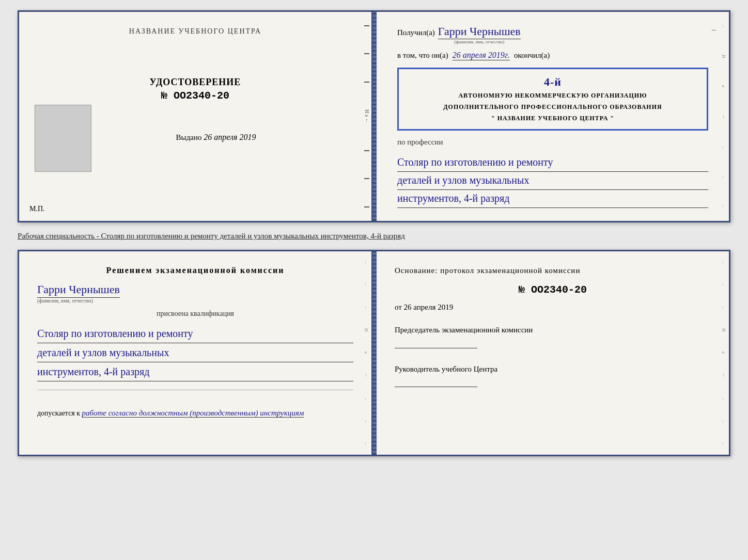 The image size is (748, 560). Describe the element at coordinates (553, 95) in the screenshot. I see `stamp-line2: АВТОНОМНУЮ НЕКОММЕРЧЕСКУЮ ОРГАНИЗАЦИЮ` at that location.